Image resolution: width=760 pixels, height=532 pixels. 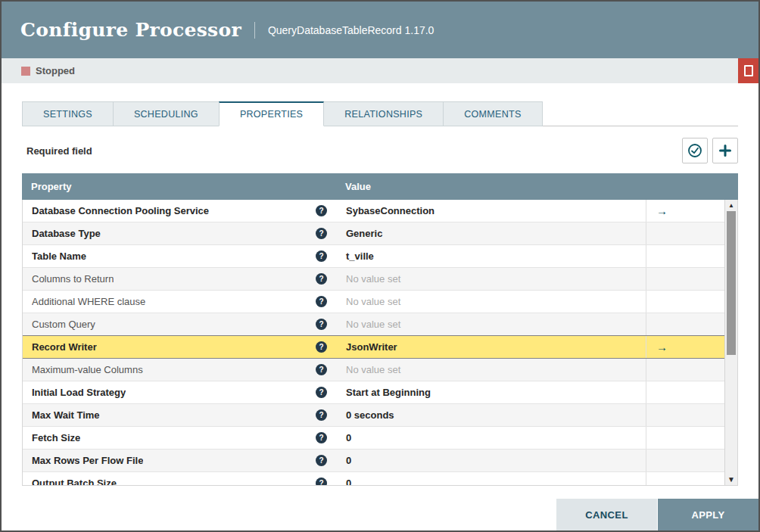 What do you see at coordinates (380, 71) in the screenshot?
I see `status-bar: Stopped` at bounding box center [380, 71].